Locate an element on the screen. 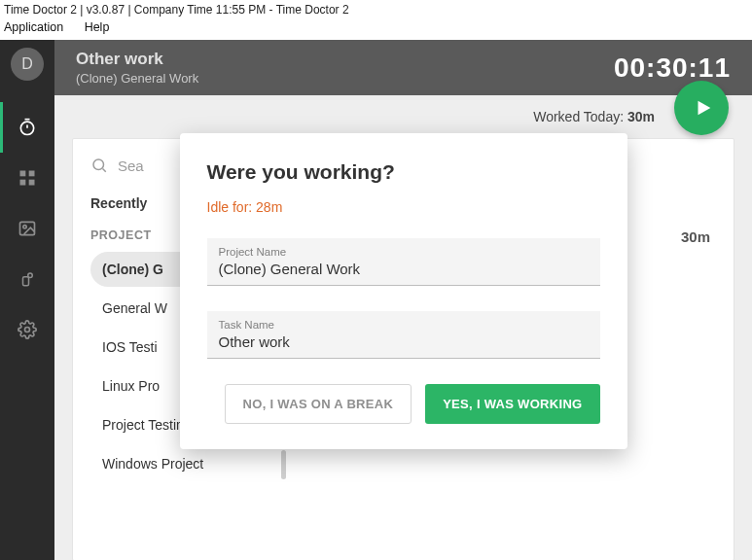  modal-title: Were you working? is located at coordinates (404, 172).